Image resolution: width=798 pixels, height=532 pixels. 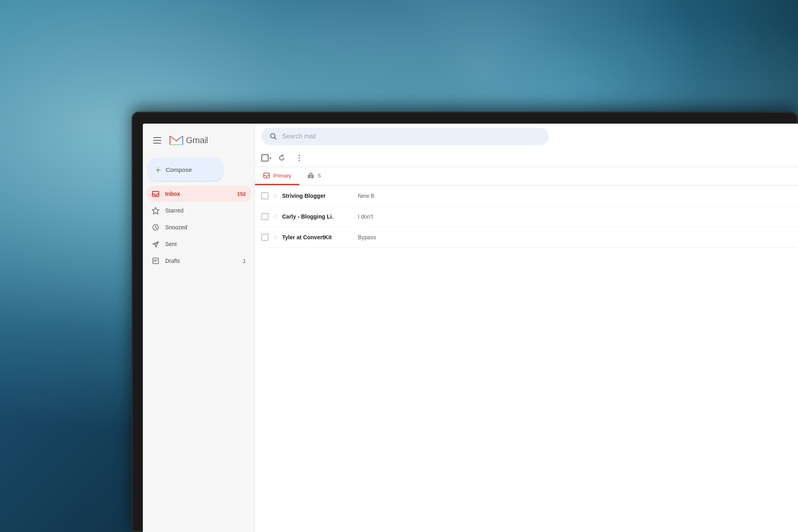 What do you see at coordinates (299, 158) in the screenshot?
I see `more-vert-icon` at bounding box center [299, 158].